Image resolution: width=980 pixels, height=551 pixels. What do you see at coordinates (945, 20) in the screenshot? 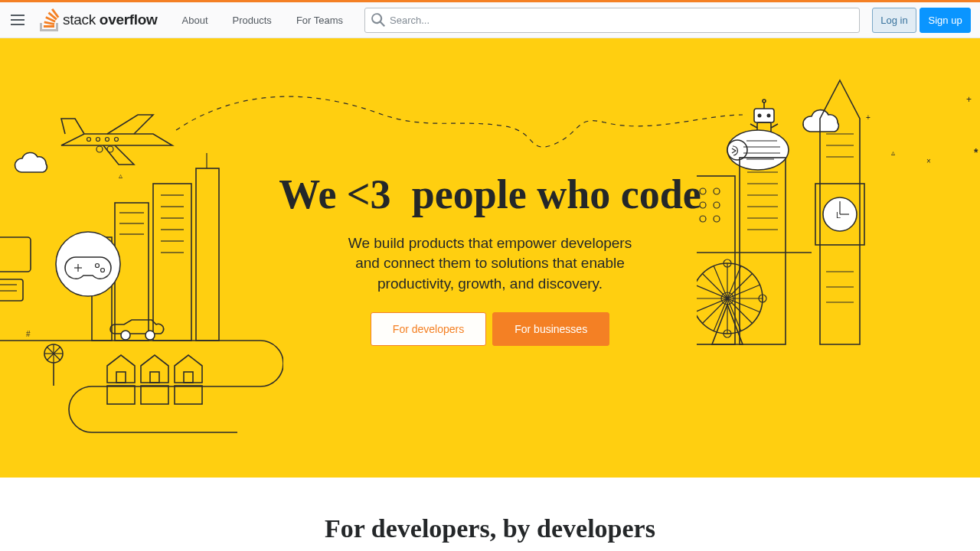
I see `signup-button: Sign up` at bounding box center [945, 20].